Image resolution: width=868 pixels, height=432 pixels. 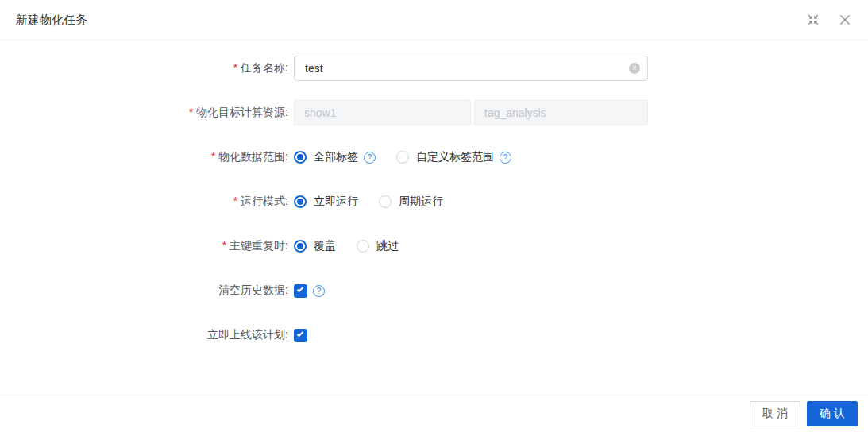 I want to click on fullscreen-icon, so click(x=813, y=20).